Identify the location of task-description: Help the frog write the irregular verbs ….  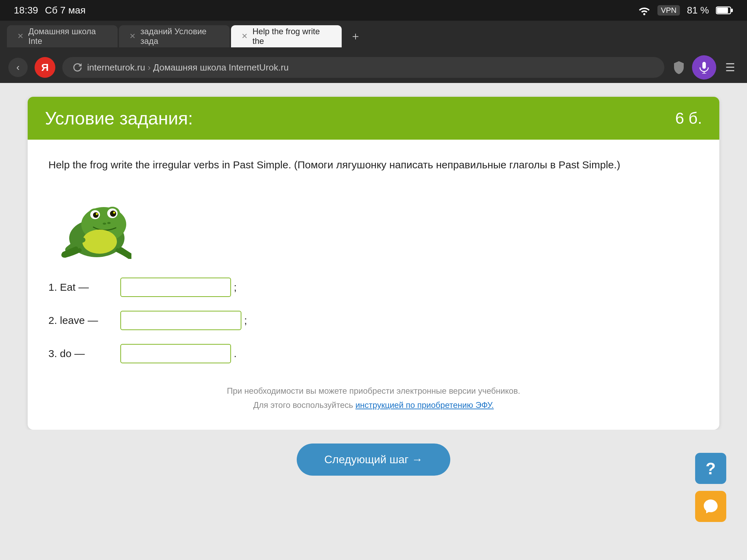
(374, 165).